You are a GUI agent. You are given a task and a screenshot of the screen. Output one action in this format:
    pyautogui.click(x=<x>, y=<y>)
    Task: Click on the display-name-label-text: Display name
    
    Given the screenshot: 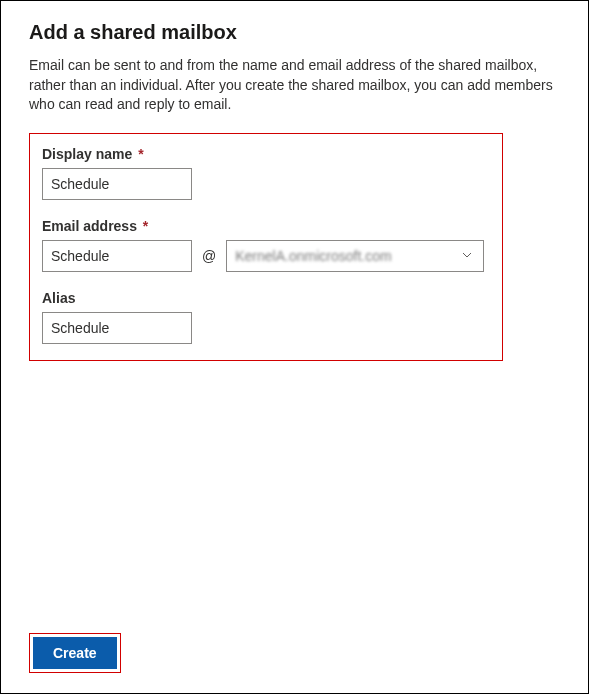 What is the action you would take?
    pyautogui.click(x=87, y=154)
    